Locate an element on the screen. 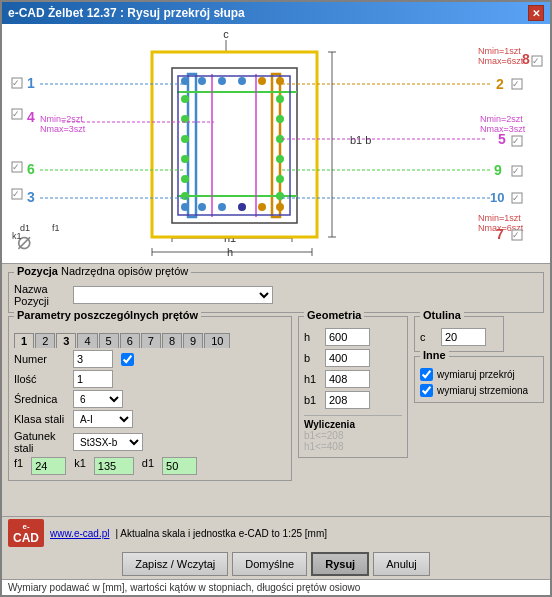  fkd-row: f1 k1 d1 is located at coordinates (150, 466).